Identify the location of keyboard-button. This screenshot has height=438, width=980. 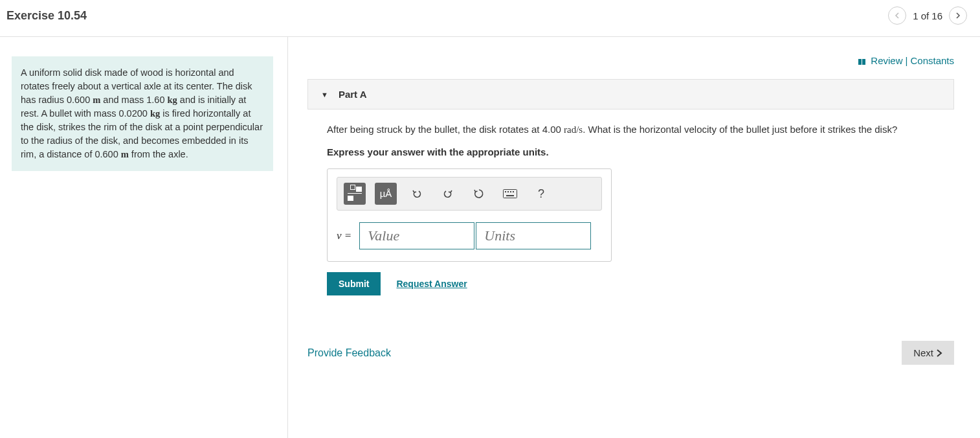
(510, 194).